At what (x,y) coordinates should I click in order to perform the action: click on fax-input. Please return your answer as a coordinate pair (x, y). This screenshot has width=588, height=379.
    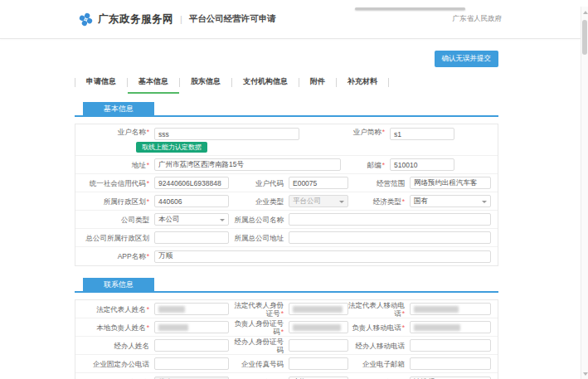
    Looking at the image, I should click on (318, 363).